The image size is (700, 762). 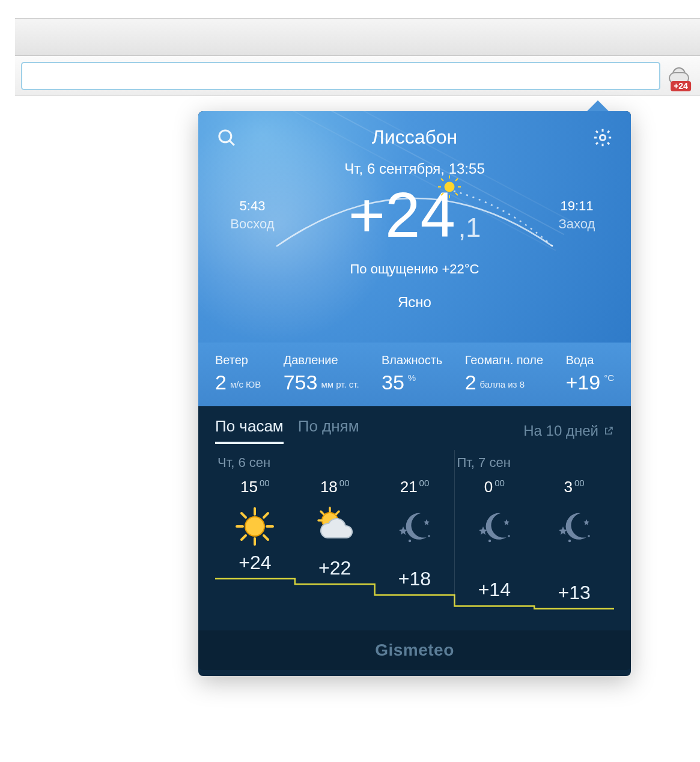 What do you see at coordinates (238, 374) in the screenshot?
I see `metric-wind: Ветер 2м/с ЮВ` at bounding box center [238, 374].